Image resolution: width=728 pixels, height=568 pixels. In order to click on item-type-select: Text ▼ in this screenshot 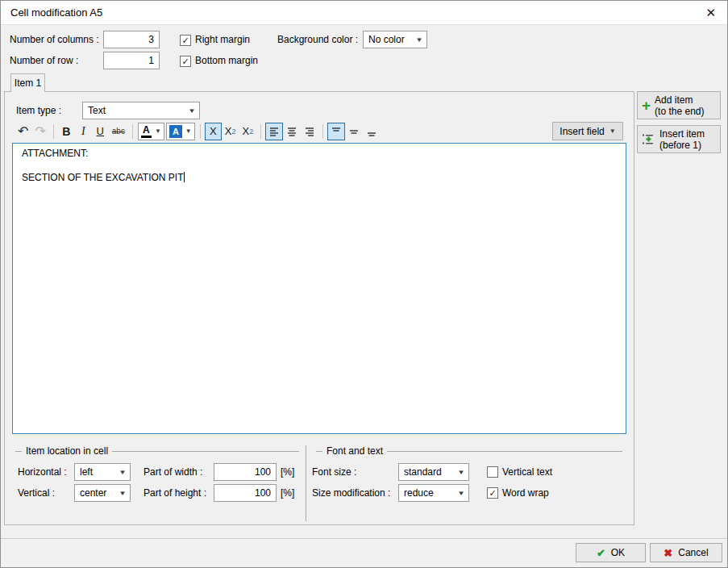, I will do `click(141, 111)`.